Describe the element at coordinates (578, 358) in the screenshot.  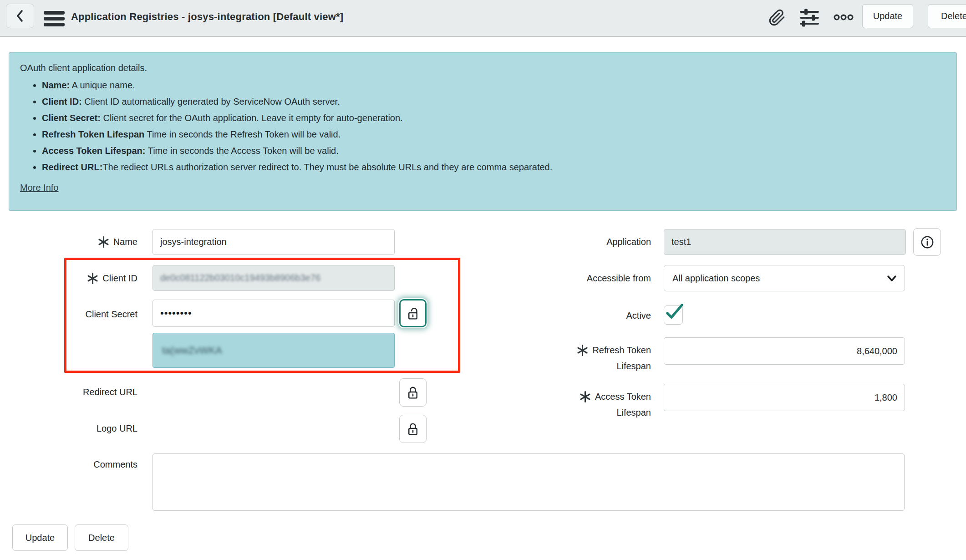
I see `refresh-token-lifespan-label: Refresh Token Lifespan` at that location.